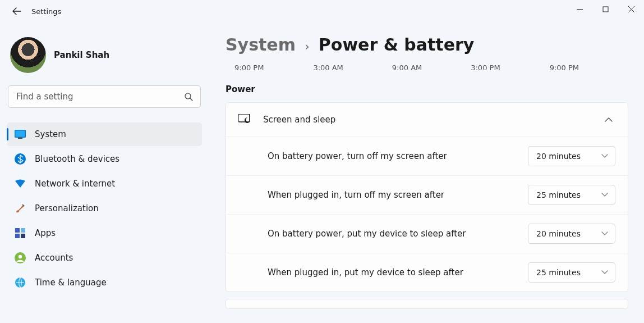 This screenshot has height=323, width=644. What do you see at coordinates (510, 67) in the screenshot?
I see `timeline-tick: 3:00 PM` at bounding box center [510, 67].